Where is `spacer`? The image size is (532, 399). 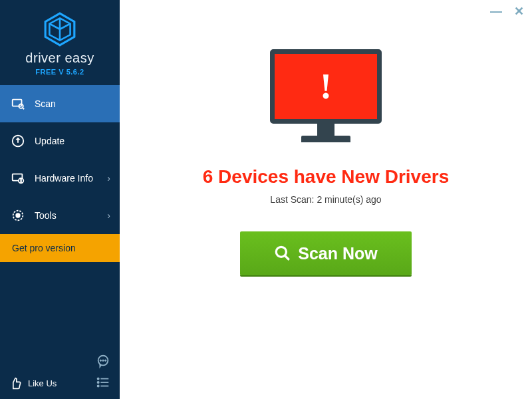 spacer is located at coordinates (60, 305).